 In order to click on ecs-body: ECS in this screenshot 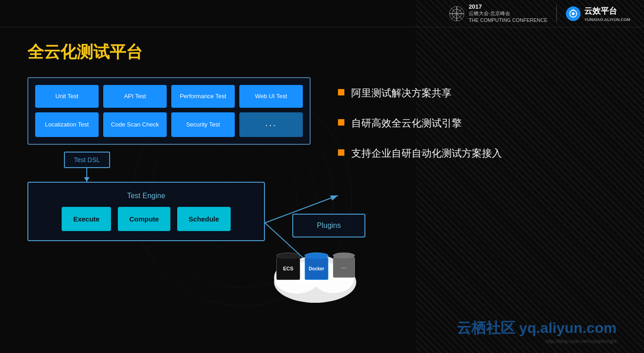, I will do `click(288, 269)`.